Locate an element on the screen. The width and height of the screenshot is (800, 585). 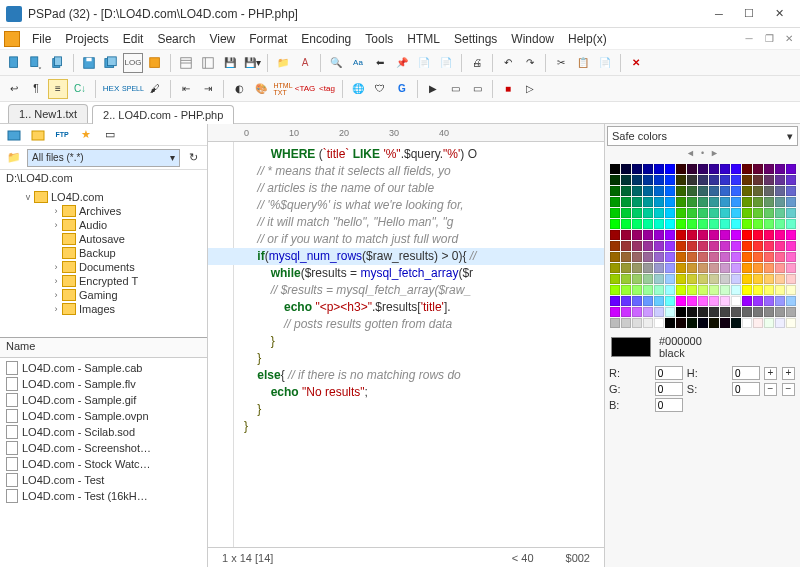
plus2-button: + is located at coordinates (788, 374).